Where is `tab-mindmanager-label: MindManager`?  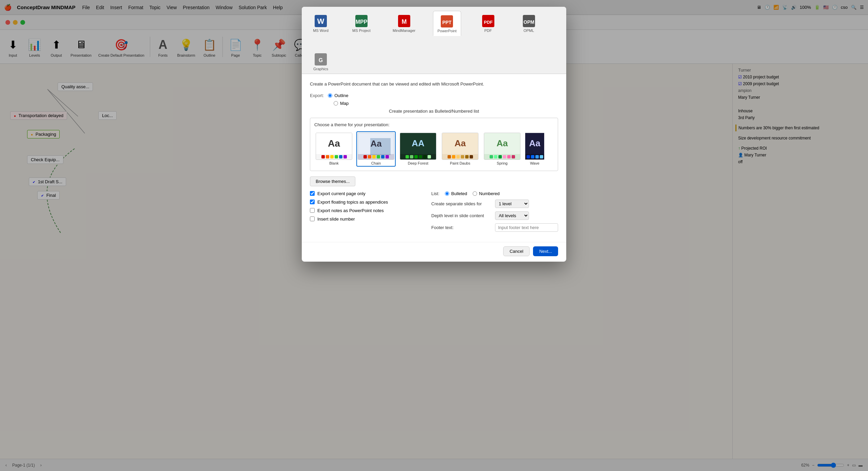
tab-mindmanager-label: MindManager is located at coordinates (404, 31).